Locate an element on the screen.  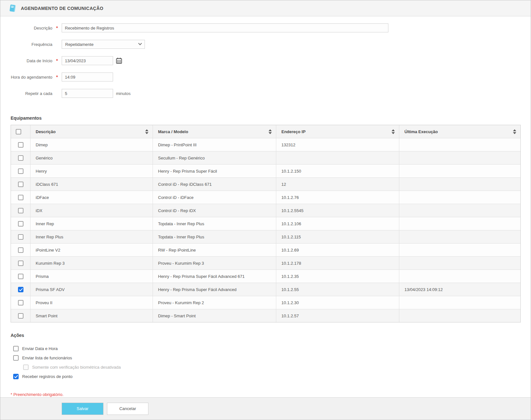
cell-descricao: Henry is located at coordinates (91, 171).